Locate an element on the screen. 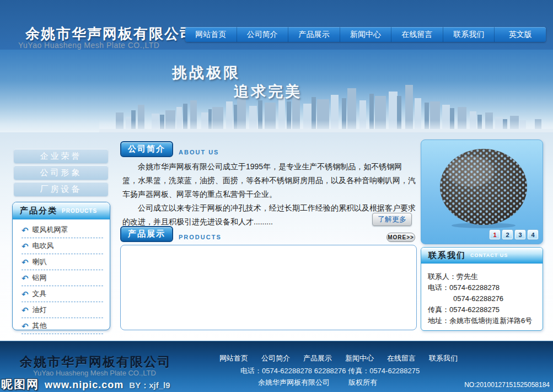  slogan-line-1: 挑战极限 is located at coordinates (206, 73).